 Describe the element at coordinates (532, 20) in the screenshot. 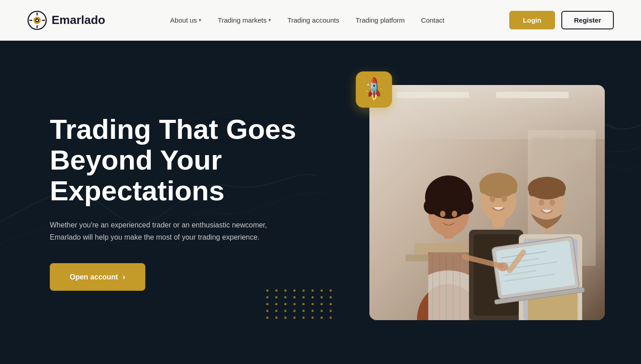

I see `login-button: Login` at that location.